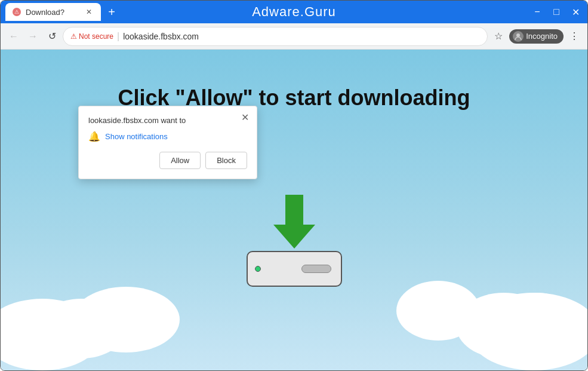  What do you see at coordinates (161, 36) in the screenshot?
I see `url-text: lookaside.fbsbx.com` at bounding box center [161, 36].